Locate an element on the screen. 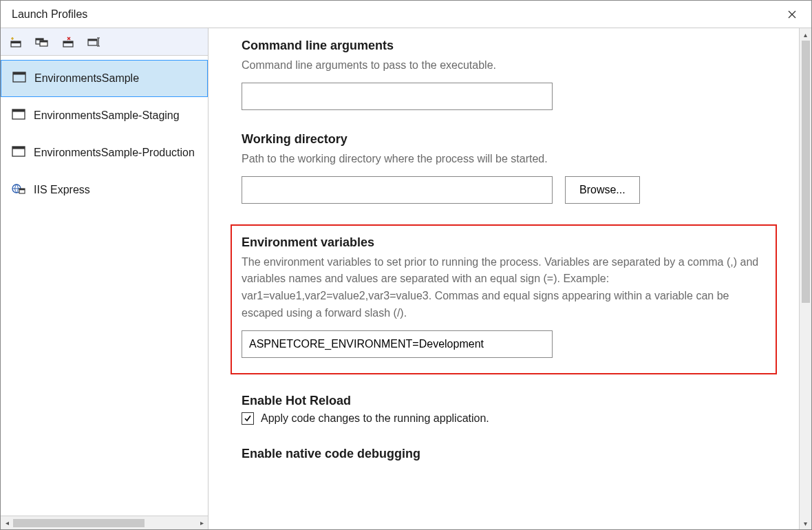 This screenshot has height=530, width=812. section-description: The environment variables to set prior t… is located at coordinates (504, 288).